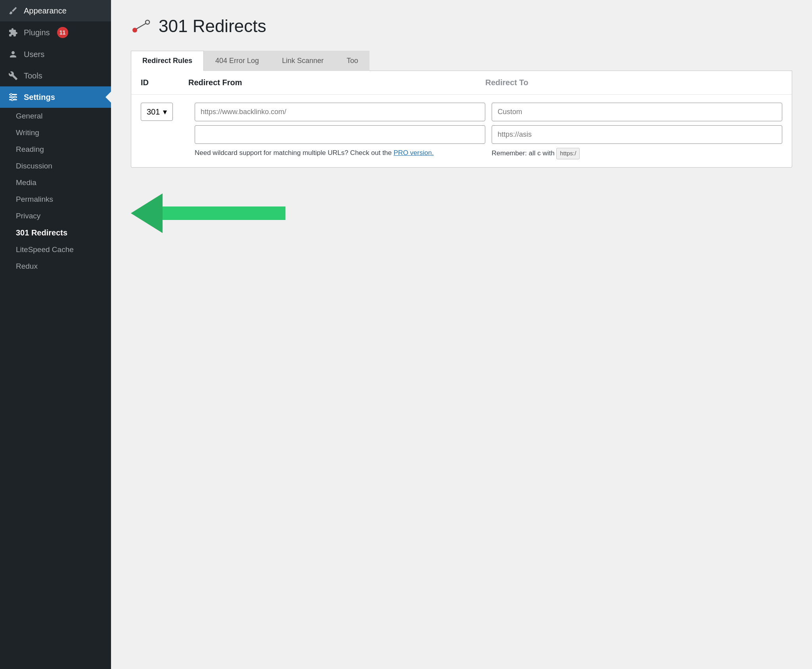  I want to click on page-title: 301 Redirects, so click(213, 26).